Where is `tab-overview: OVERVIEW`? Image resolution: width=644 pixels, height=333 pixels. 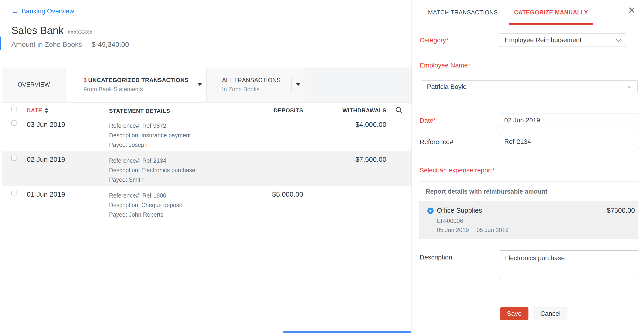 tab-overview: OVERVIEW is located at coordinates (34, 85).